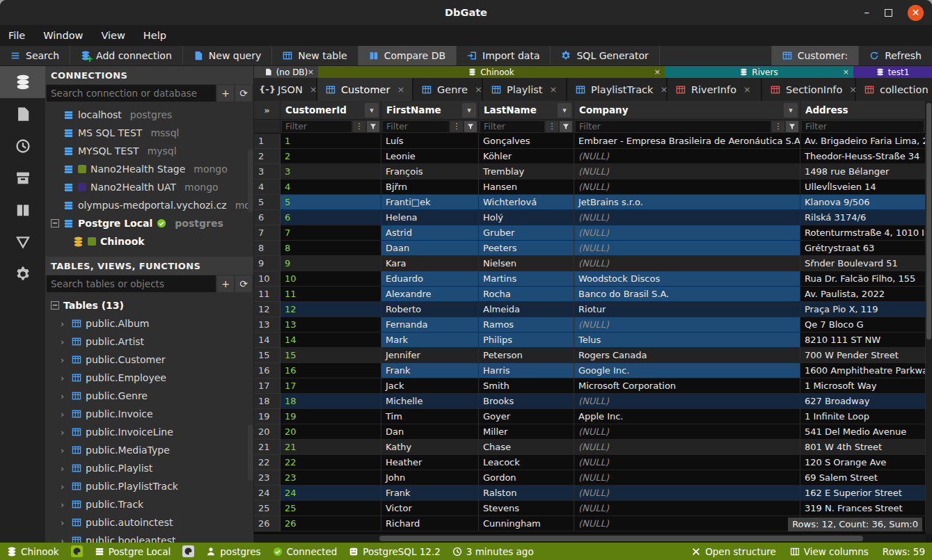  I want to click on cell-firstname: Victor, so click(430, 509).